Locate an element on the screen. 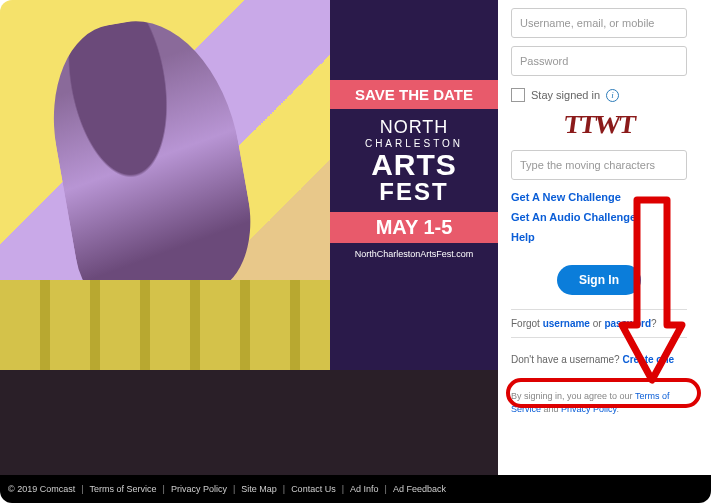  divider is located at coordinates (599, 310).